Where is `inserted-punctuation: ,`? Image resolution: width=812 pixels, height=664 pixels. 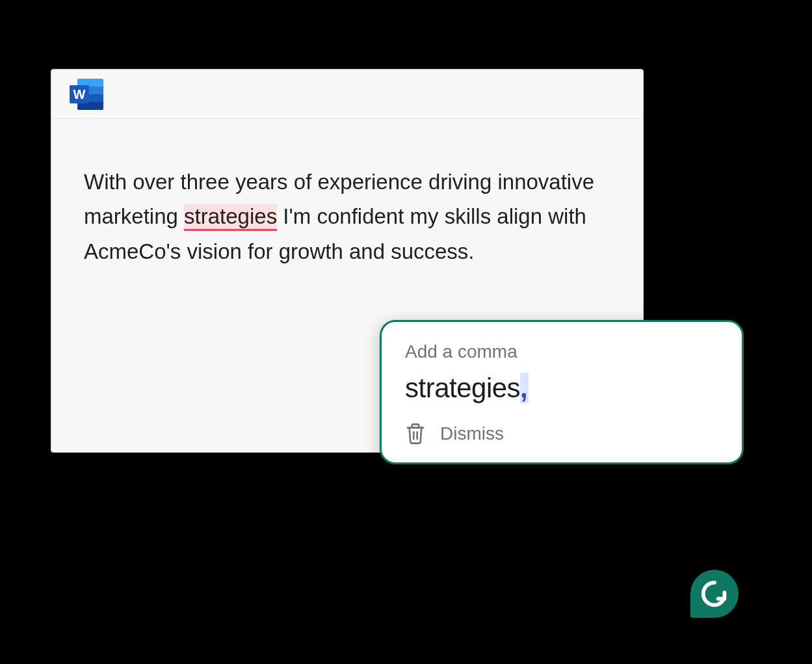
inserted-punctuation: , is located at coordinates (524, 388).